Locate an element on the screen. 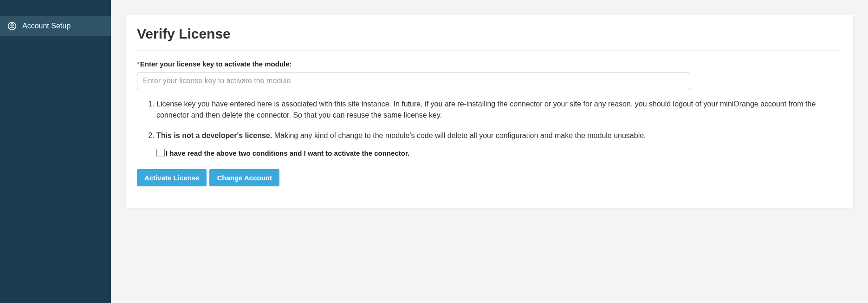 The height and width of the screenshot is (303, 868). sidebar-spacer is located at coordinates (56, 8).